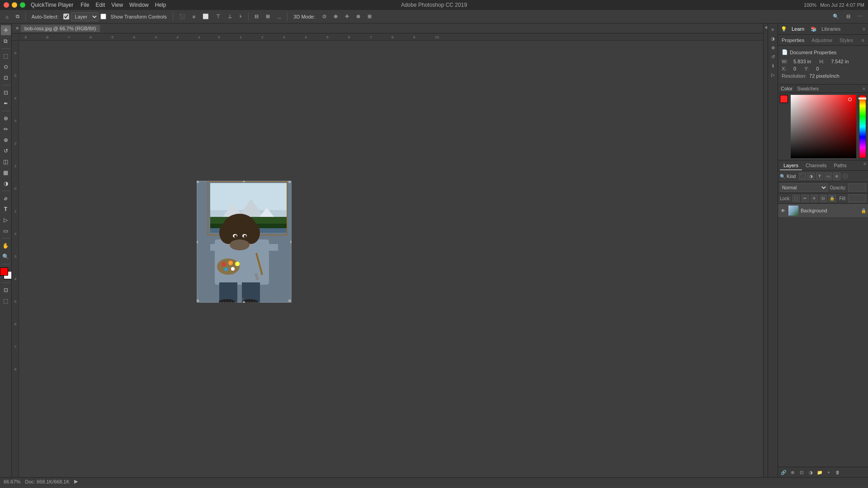  What do you see at coordinates (796, 198) in the screenshot?
I see `lock-transparent-btn: ⬚` at bounding box center [796, 198].